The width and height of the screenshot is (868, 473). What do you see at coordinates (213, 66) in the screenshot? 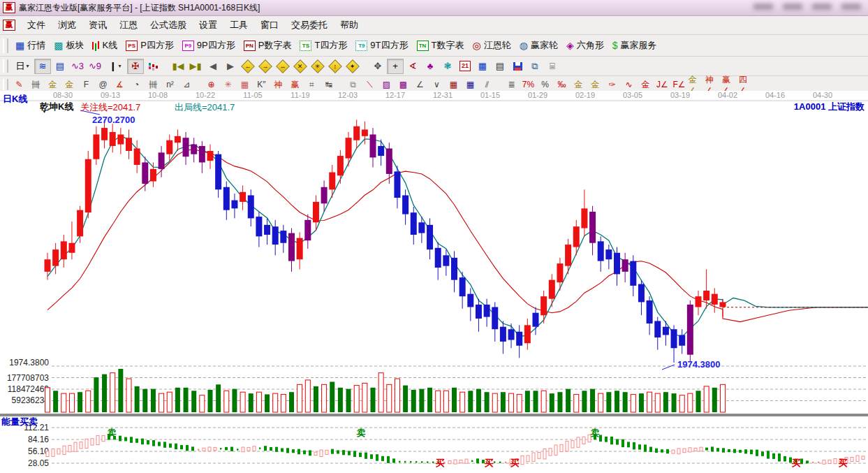
I see `step-back-button: ◀` at bounding box center [213, 66].